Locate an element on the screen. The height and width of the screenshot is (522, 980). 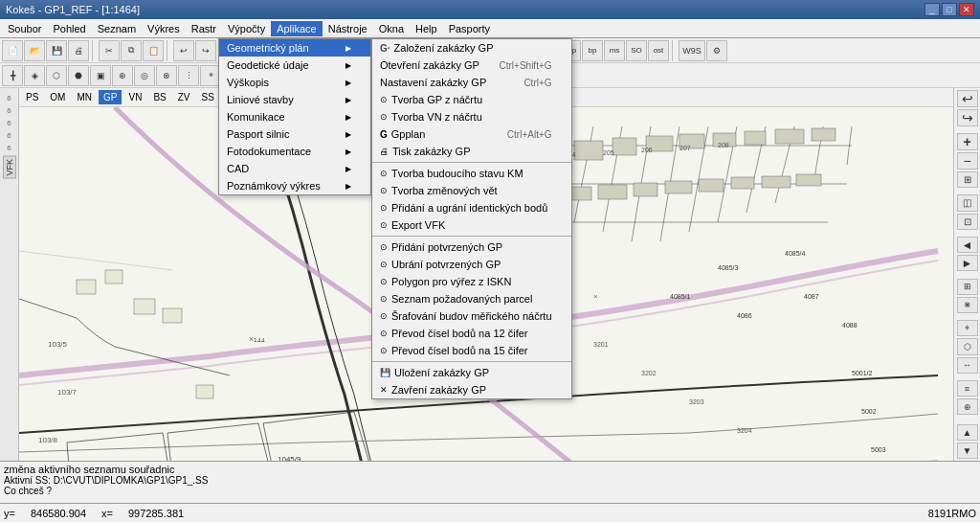
menu-pohled: Pohled is located at coordinates (69, 29).